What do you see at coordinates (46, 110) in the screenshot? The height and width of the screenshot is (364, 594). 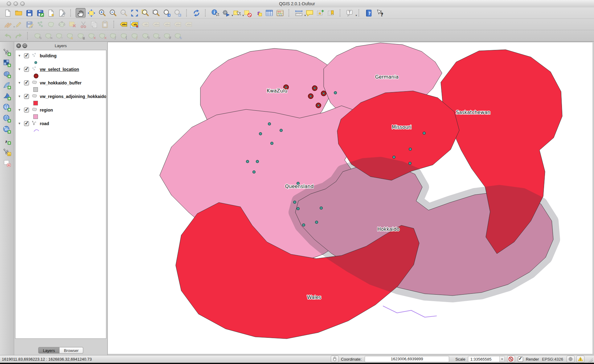 I see `layer-label: region` at bounding box center [46, 110].